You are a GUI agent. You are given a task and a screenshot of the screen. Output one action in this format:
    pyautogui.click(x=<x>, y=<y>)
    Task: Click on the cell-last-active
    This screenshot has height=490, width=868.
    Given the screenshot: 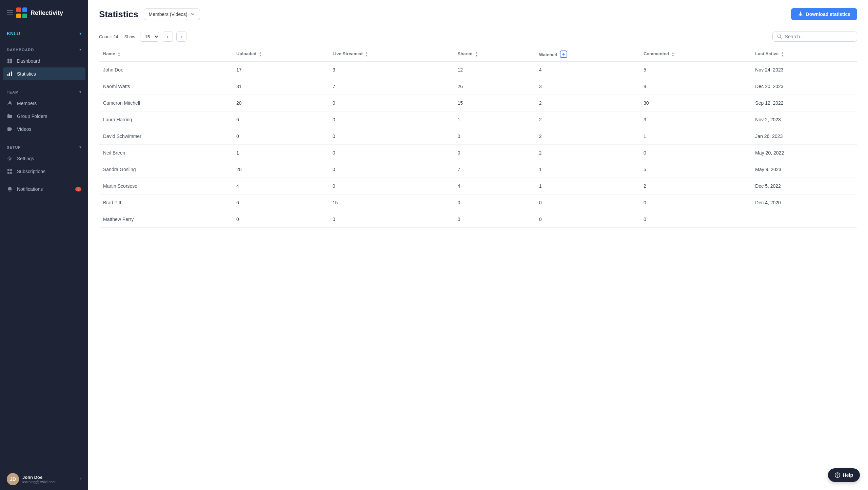 What is the action you would take?
    pyautogui.click(x=804, y=220)
    